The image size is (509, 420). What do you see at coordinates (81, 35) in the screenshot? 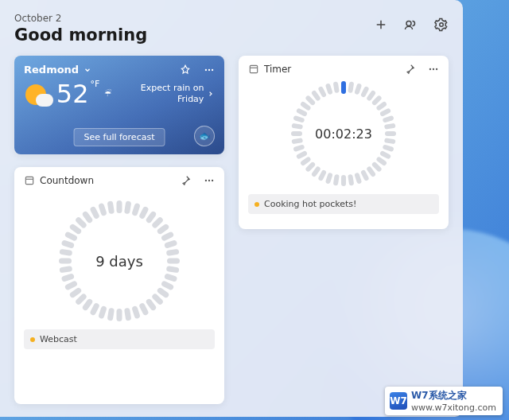
I see `header-greeting: Good morning` at bounding box center [81, 35].